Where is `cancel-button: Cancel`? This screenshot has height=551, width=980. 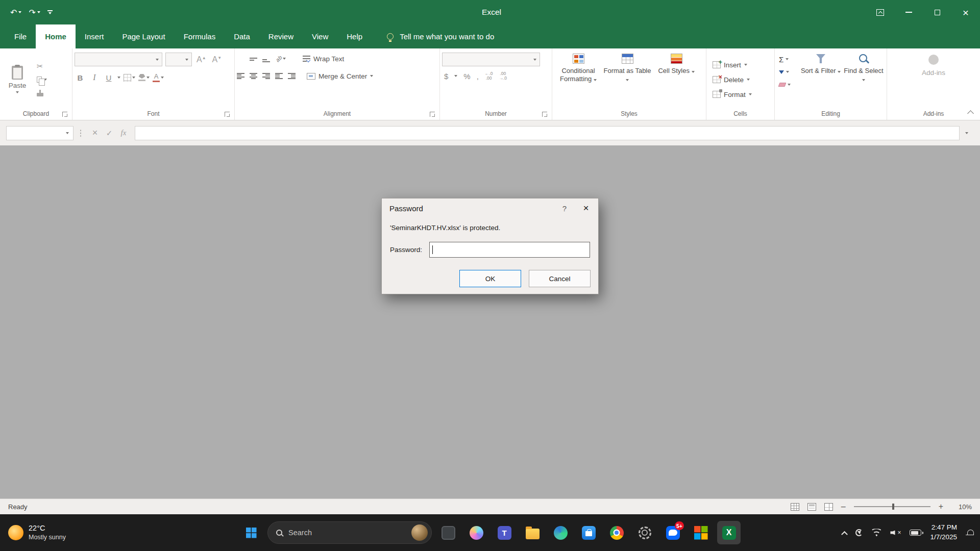 cancel-button: Cancel is located at coordinates (559, 279).